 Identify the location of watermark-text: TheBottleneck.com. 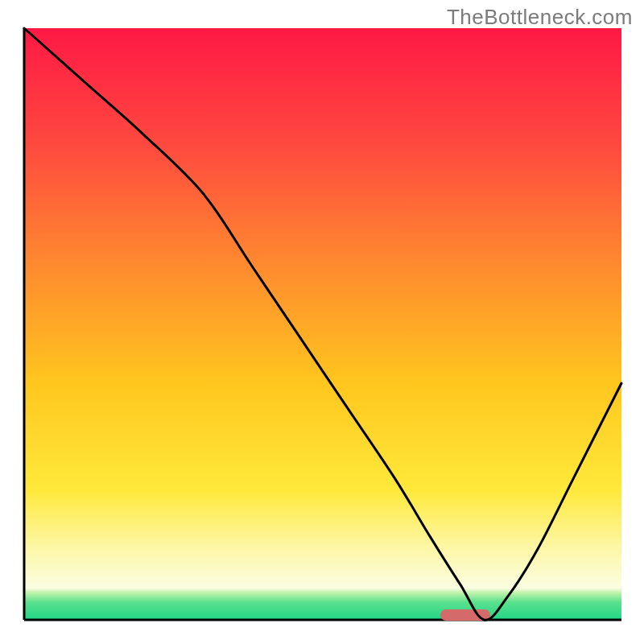
(539, 18).